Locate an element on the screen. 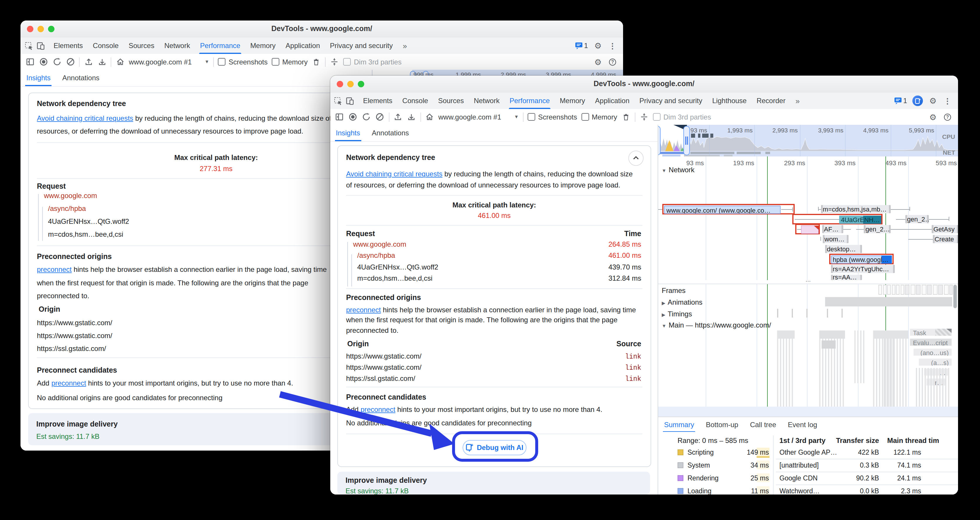  tab-event-log: Event log is located at coordinates (803, 425).